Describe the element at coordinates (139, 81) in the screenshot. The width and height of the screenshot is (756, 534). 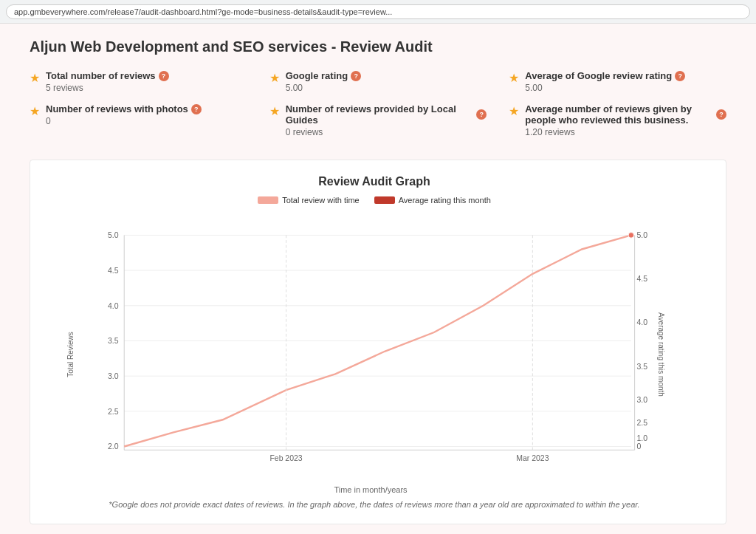
I see `metric-item-0: ★ Total number of reviews ? 5 reviews` at that location.